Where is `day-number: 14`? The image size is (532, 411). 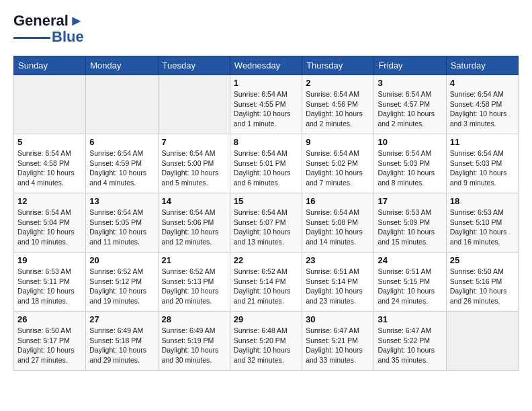 day-number: 14 is located at coordinates (194, 201).